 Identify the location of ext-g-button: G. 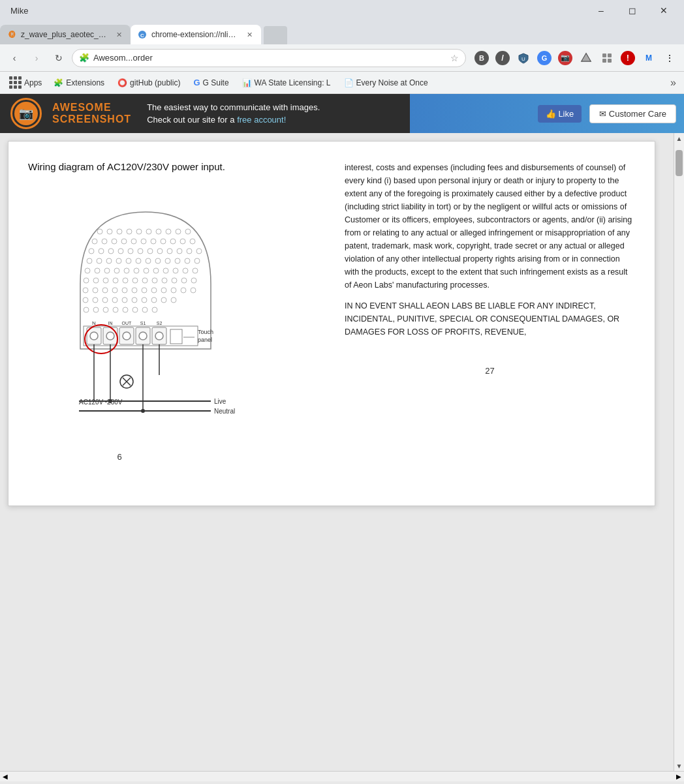
(544, 58).